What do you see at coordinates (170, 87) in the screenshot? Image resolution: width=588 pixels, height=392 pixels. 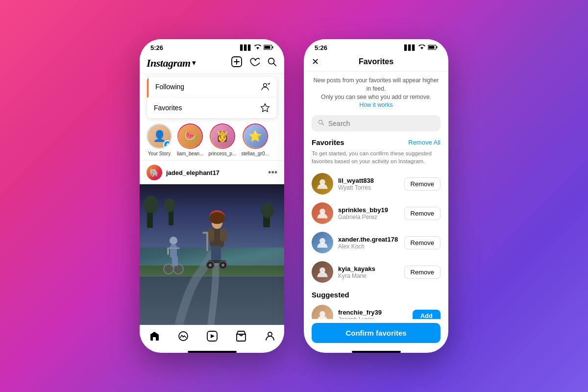 I see `following-label: Following` at bounding box center [170, 87].